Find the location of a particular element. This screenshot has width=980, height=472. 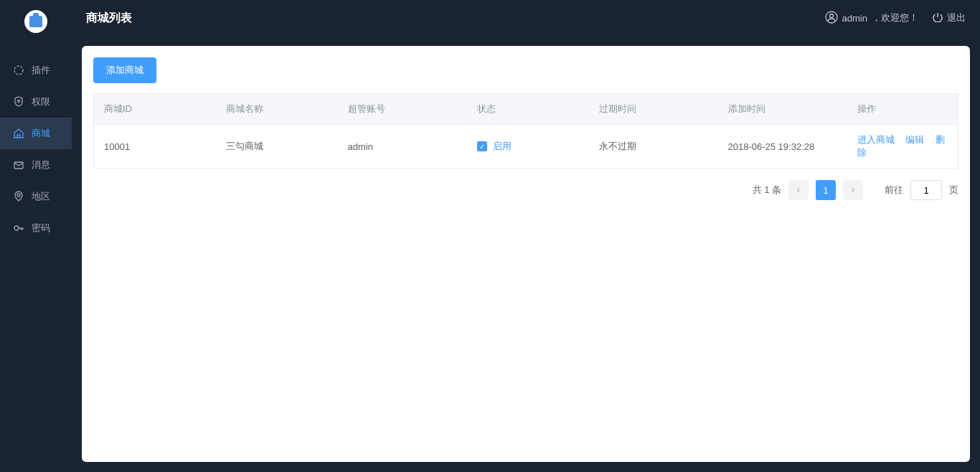

mall-table: 商城ID 商城名称 超管账号 状态 过期时间 添加时间 操作 10001 三勾商… is located at coordinates (526, 131).